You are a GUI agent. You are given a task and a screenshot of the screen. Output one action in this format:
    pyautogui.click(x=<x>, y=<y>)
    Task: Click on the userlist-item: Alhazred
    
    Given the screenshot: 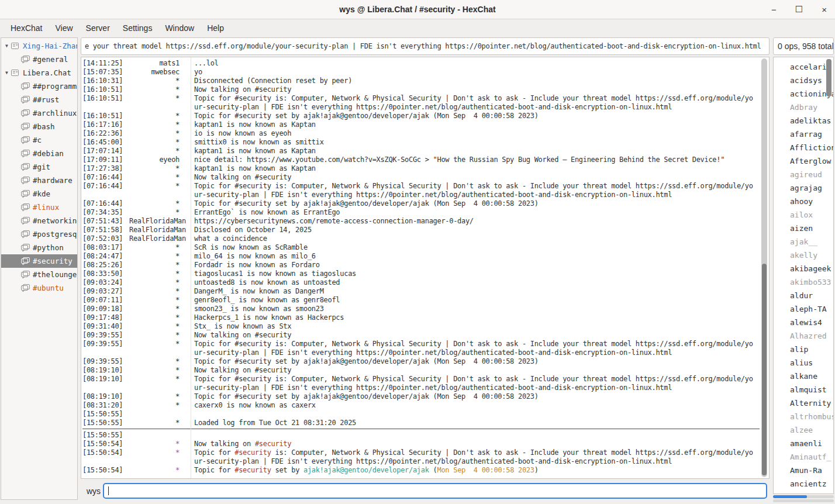 What is the action you would take?
    pyautogui.click(x=803, y=336)
    